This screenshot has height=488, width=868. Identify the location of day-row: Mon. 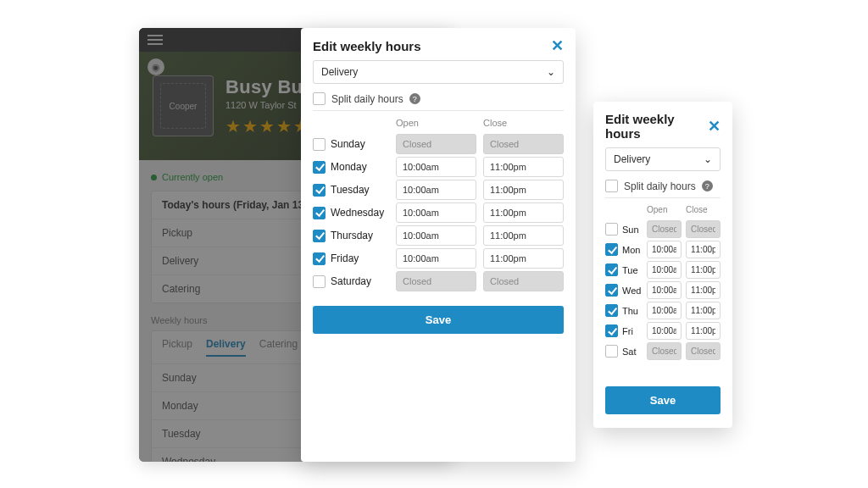
(663, 249).